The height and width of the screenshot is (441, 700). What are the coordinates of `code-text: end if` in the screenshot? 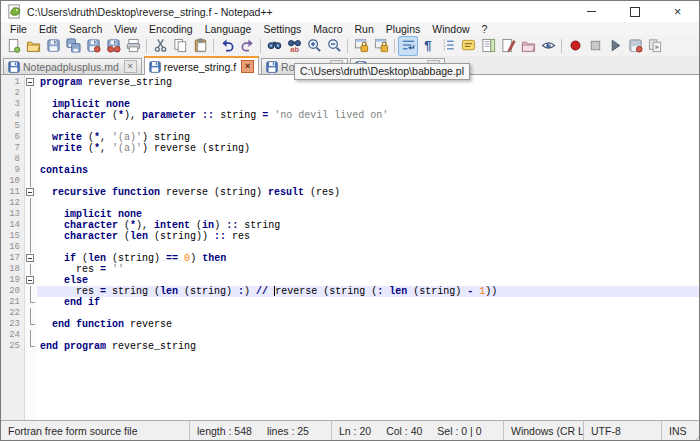 It's located at (368, 302).